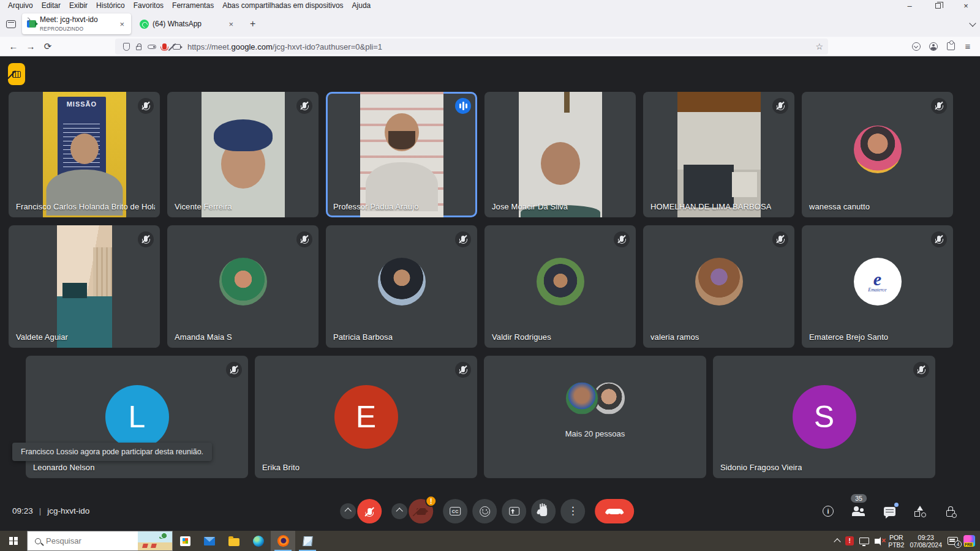 This screenshot has width=980, height=551. What do you see at coordinates (13, 541) in the screenshot?
I see `start-button` at bounding box center [13, 541].